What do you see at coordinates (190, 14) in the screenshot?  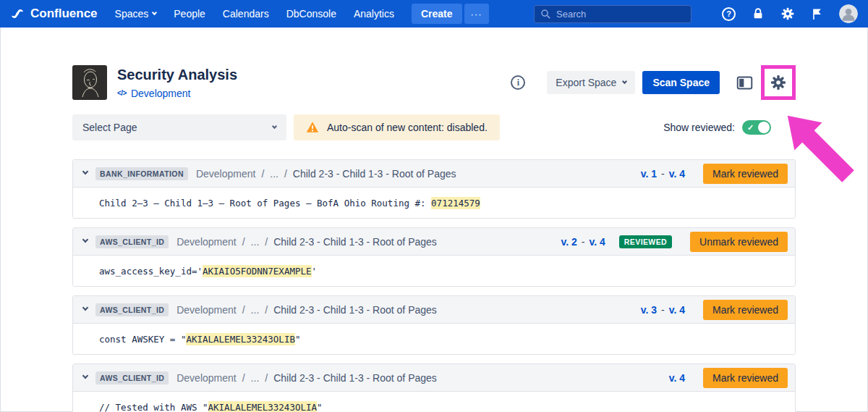 I see `nav-item-people: People` at bounding box center [190, 14].